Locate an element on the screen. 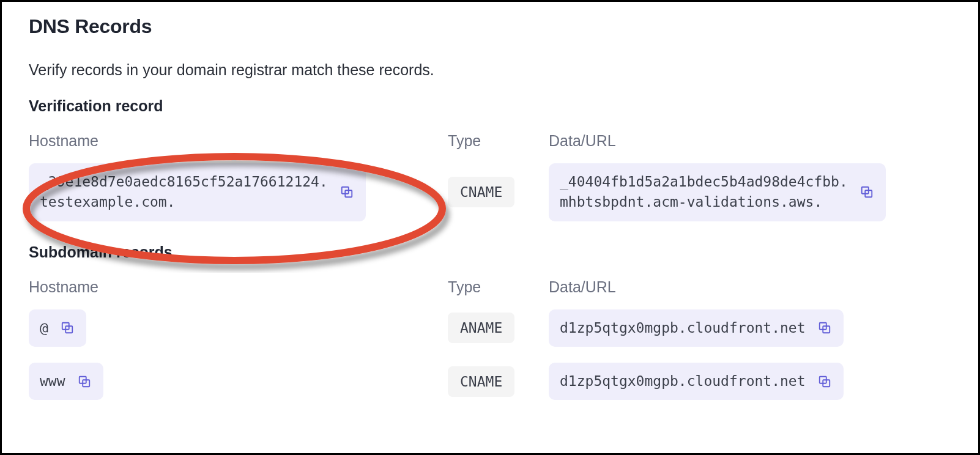 This screenshot has height=455, width=980. verification-hostname-chip: _39e1e8d7e0aedc8165cf52a176612124. teste… is located at coordinates (197, 192).